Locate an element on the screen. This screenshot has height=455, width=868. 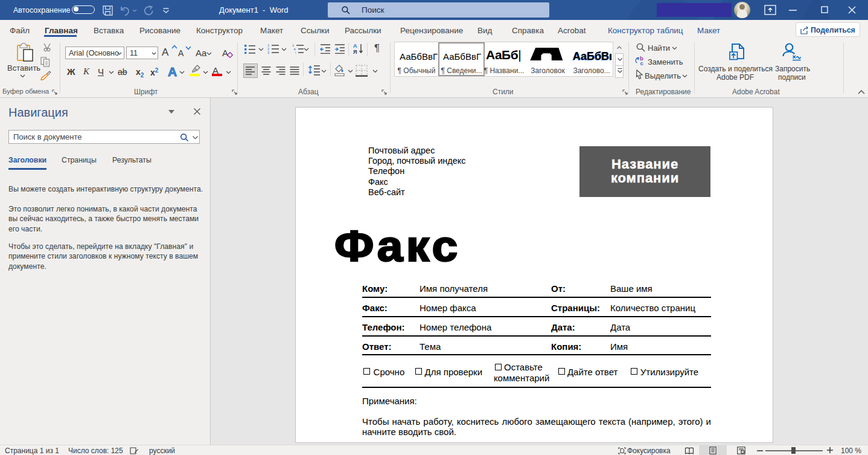
svg-text: i is located at coordinates (296, 53).